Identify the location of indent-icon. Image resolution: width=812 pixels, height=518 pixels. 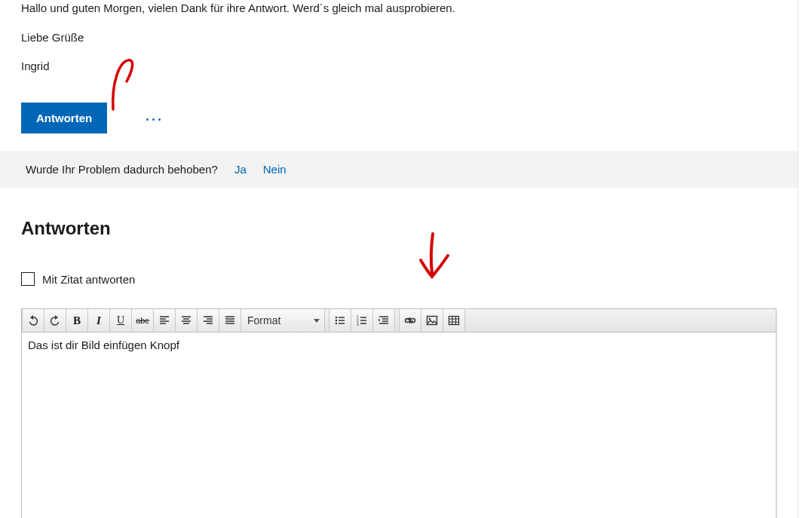
(384, 320).